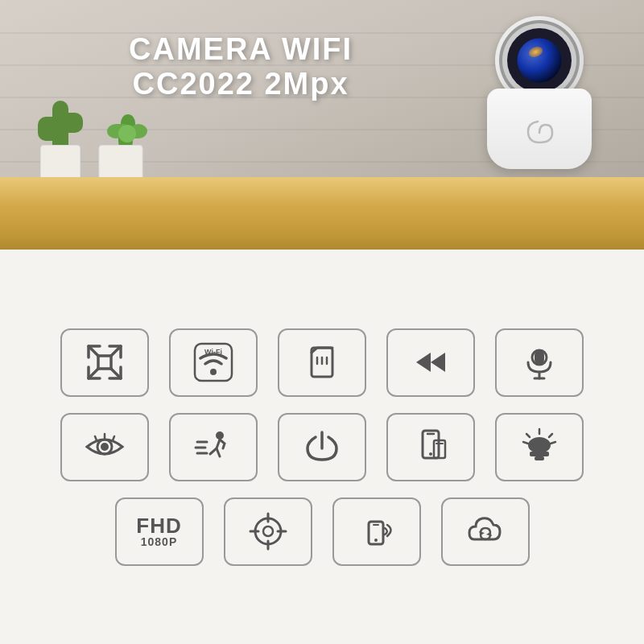 This screenshot has width=644, height=644. What do you see at coordinates (539, 89) in the screenshot?
I see `camera` at bounding box center [539, 89].